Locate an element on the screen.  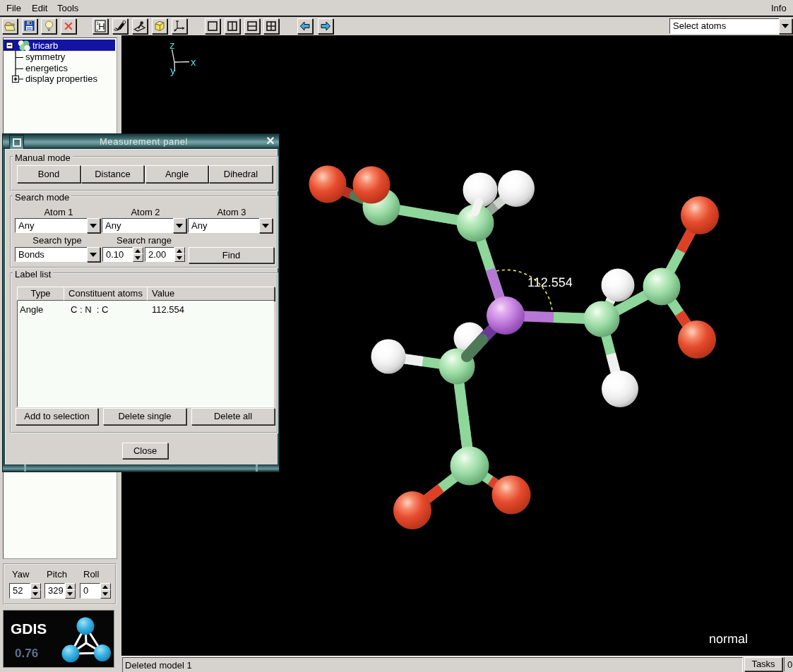
svg-text: tricarb is located at coordinates (45, 45).